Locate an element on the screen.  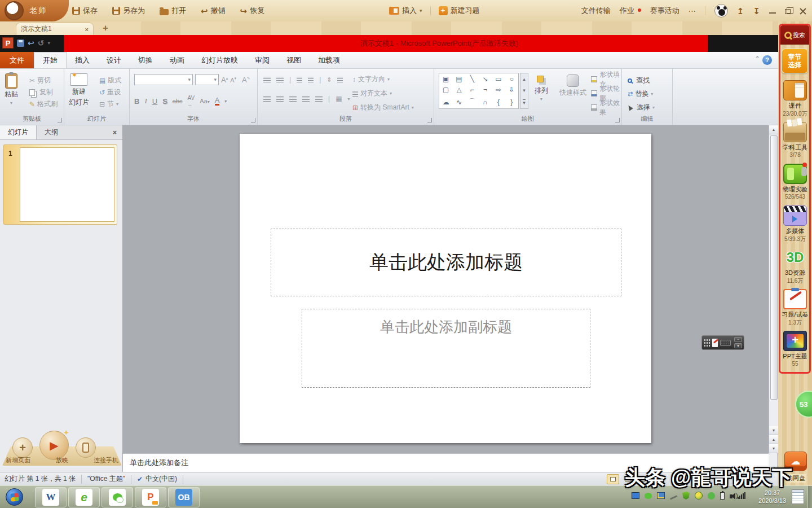
italic-button: I is located at coordinates (145, 101).